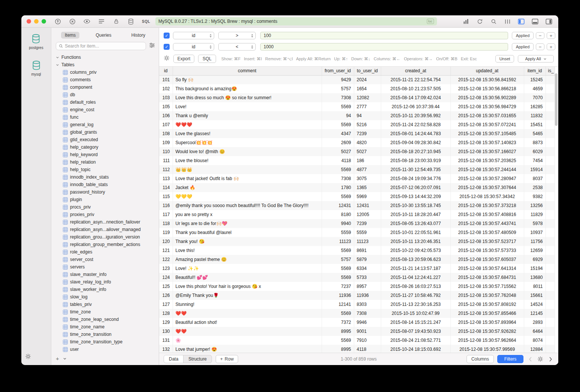  I want to click on database-icon, so click(131, 21).